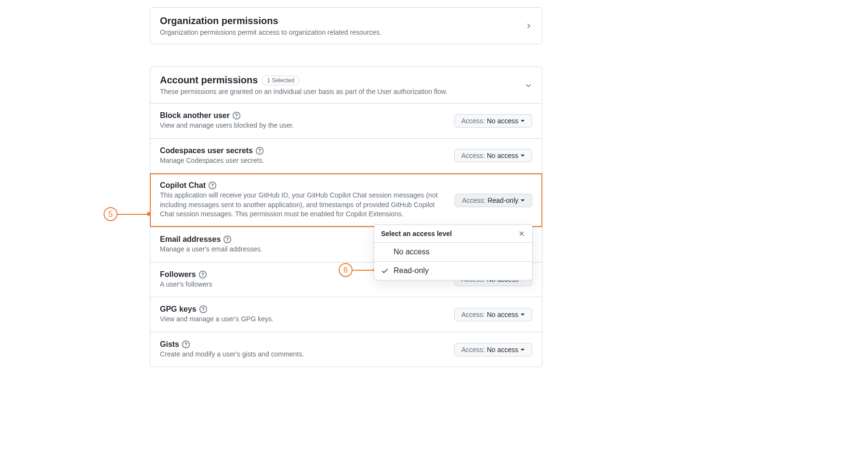  I want to click on permission-desc: Manage Codespaces user secrets., so click(302, 161).